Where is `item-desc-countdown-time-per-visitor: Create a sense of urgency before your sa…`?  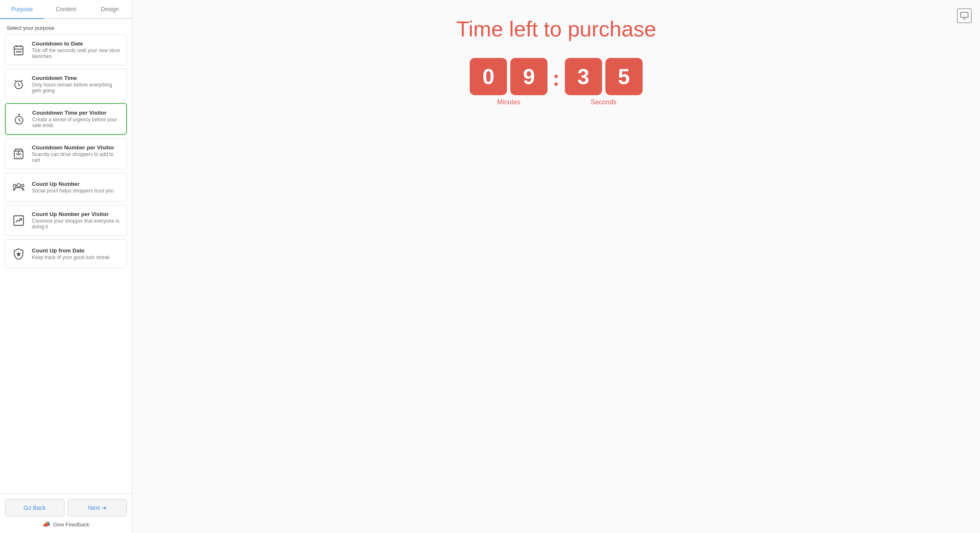
item-desc-countdown-time-per-visitor: Create a sense of urgency before your sa… is located at coordinates (77, 122).